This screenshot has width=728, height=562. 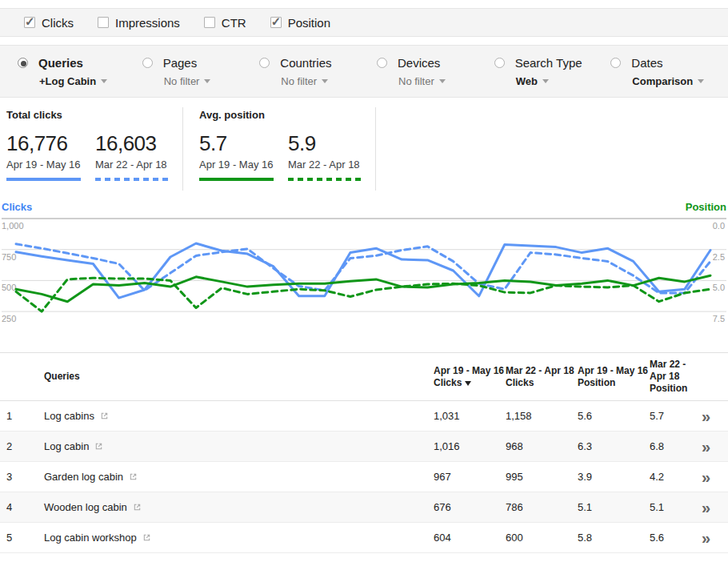 What do you see at coordinates (94, 115) in the screenshot?
I see `total-clicks-title: Total clicks` at bounding box center [94, 115].